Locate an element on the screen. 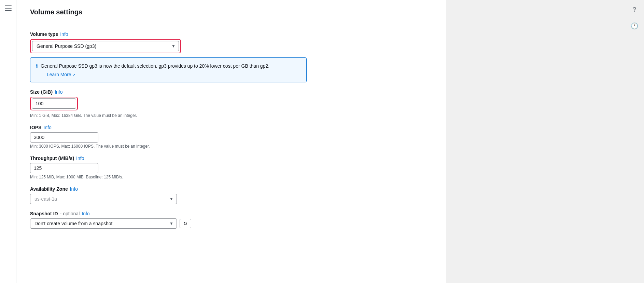  iops-label: IOPS Info is located at coordinates (180, 127).